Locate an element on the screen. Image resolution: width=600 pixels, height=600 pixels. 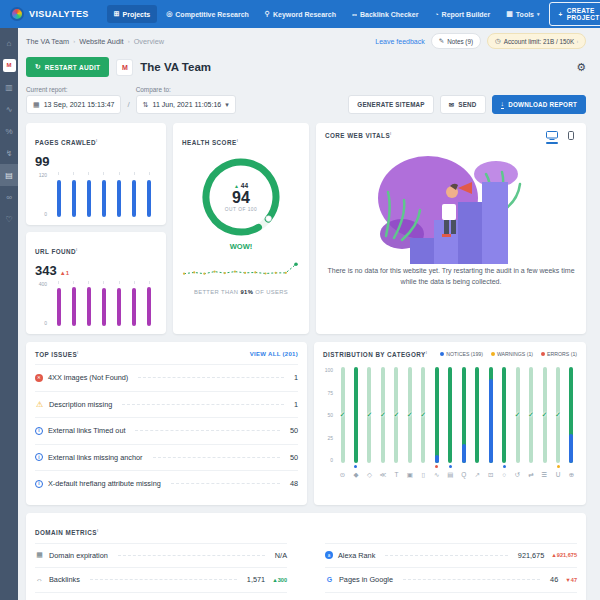
issue-count: 48 is located at coordinates (294, 484).